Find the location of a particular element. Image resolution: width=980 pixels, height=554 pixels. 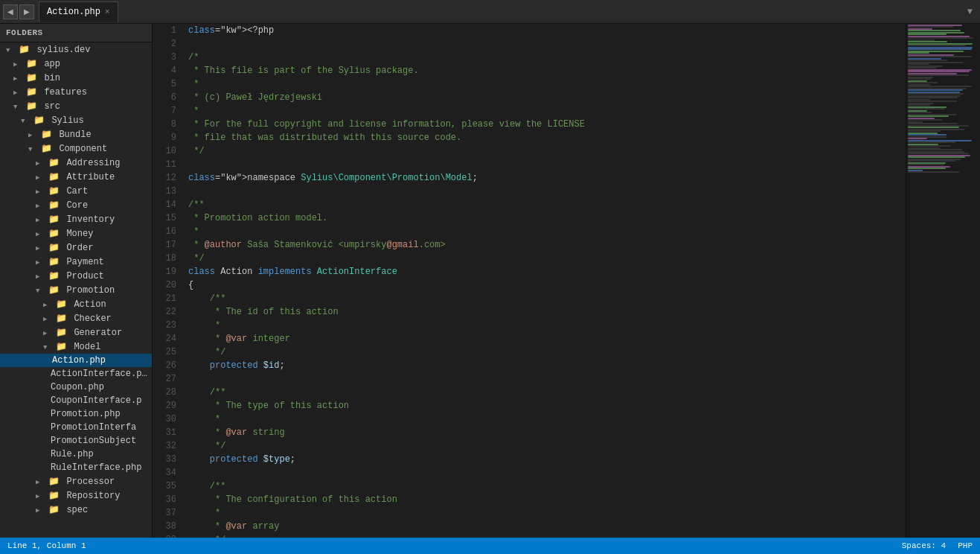

sidebar-item-product: 📁 Product is located at coordinates (76, 276).